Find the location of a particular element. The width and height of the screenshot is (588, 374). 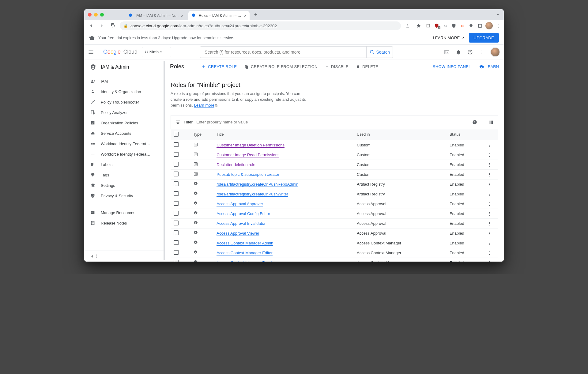

bookmark-button is located at coordinates (419, 26).